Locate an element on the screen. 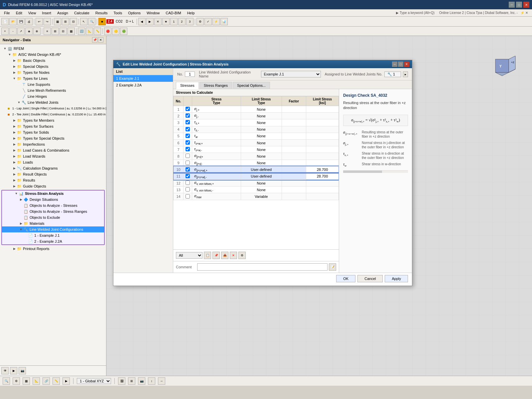 Image resolution: width=532 pixels, height=399 pixels. menu-options: Options is located at coordinates (134, 13).